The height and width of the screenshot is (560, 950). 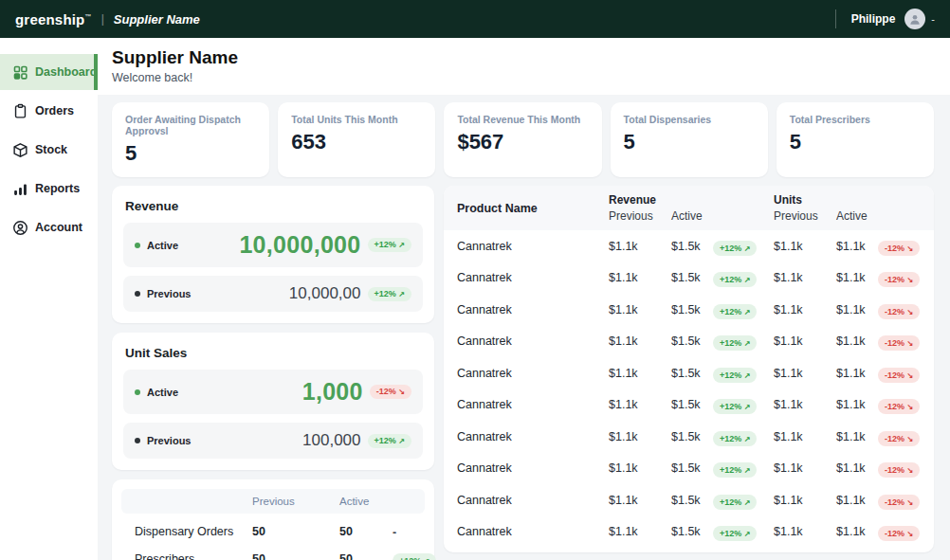 I want to click on person-icon, so click(x=915, y=19).